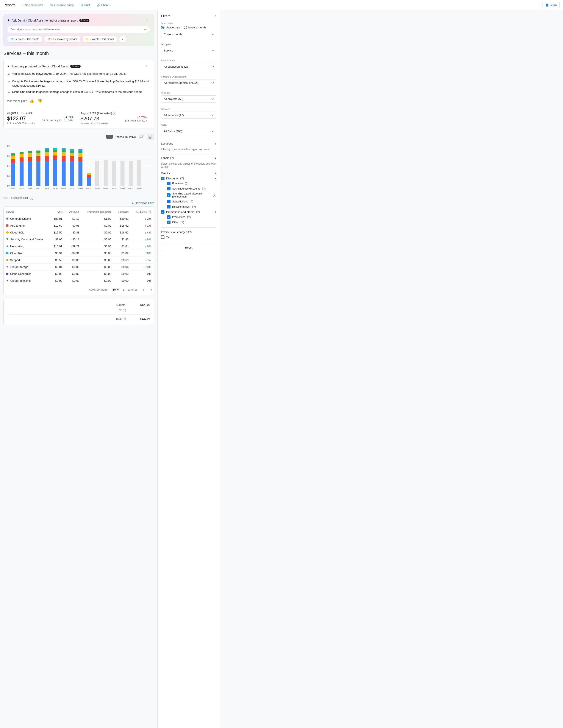 Image resolution: width=563 pixels, height=728 pixels. I want to click on thumbs-down-btn: 👎, so click(40, 101).